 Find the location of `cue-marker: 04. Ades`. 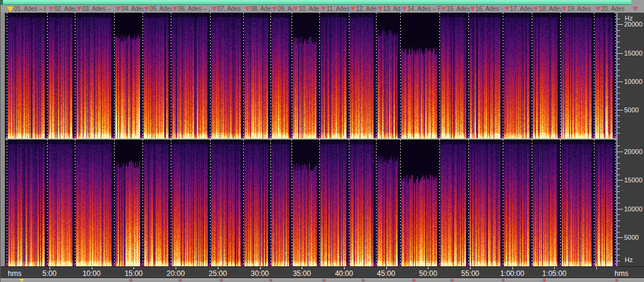

cue-marker: 04. Ades is located at coordinates (129, 8).